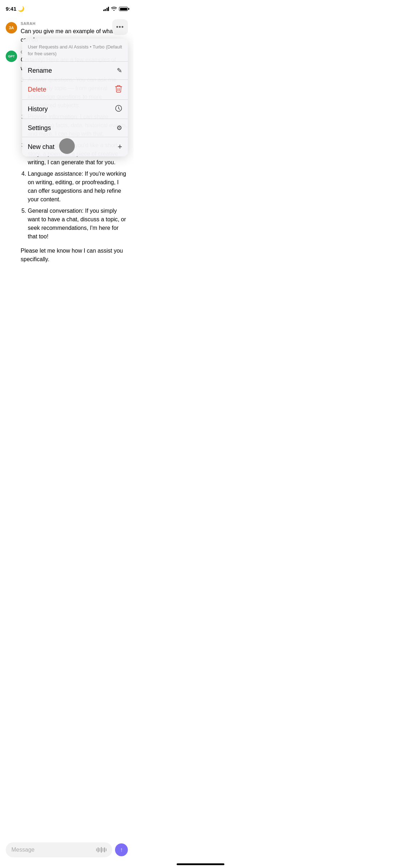  What do you see at coordinates (106, 9) in the screenshot?
I see `signal-bars-icon` at bounding box center [106, 9].